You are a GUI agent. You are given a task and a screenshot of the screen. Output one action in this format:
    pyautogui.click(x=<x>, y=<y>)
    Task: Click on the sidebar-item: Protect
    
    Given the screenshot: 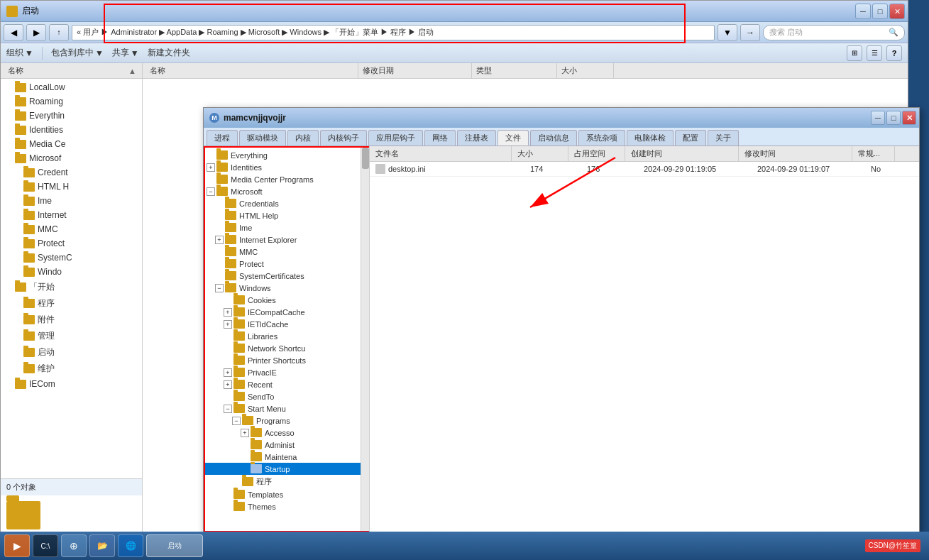 What is the action you would take?
    pyautogui.click(x=71, y=243)
    